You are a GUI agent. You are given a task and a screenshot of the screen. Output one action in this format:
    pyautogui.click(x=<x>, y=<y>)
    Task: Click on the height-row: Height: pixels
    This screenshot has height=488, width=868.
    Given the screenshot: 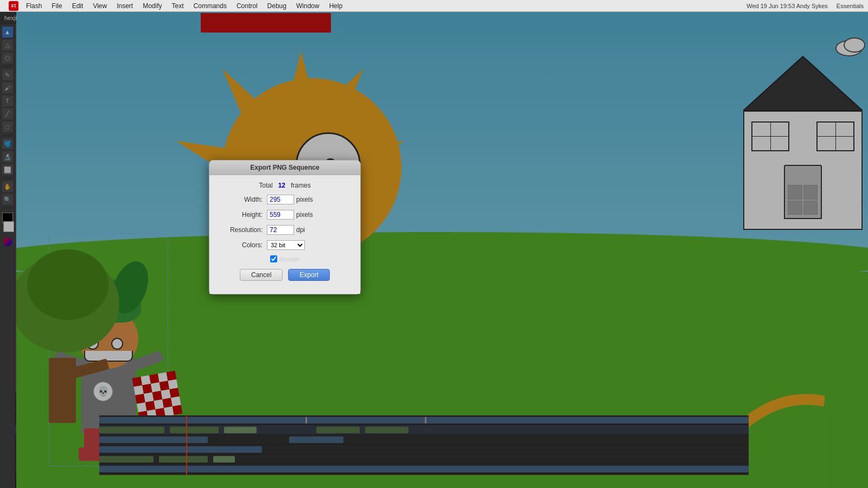 What is the action you would take?
    pyautogui.click(x=285, y=215)
    